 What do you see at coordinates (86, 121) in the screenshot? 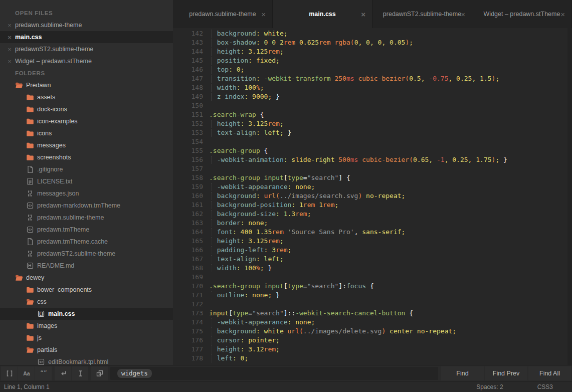
I see `folder-item-icon-examples: icon-examples` at bounding box center [86, 121].